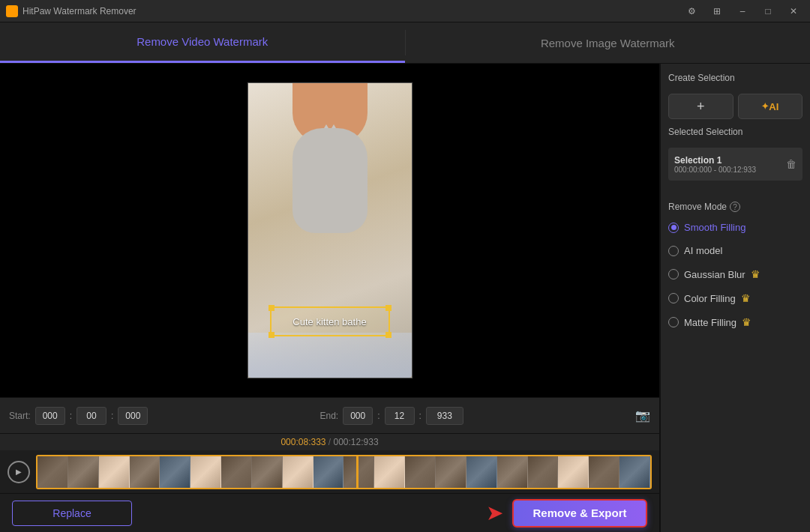  Describe the element at coordinates (608, 43) in the screenshot. I see `tab-image: Remove Image Watermark` at that location.